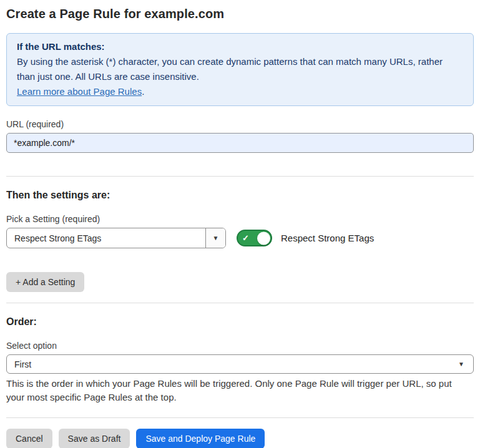 The width and height of the screenshot is (480, 448). What do you see at coordinates (235, 69) in the screenshot?
I see `info-box-body: By using the asterisk (*) character, you…` at bounding box center [235, 69].